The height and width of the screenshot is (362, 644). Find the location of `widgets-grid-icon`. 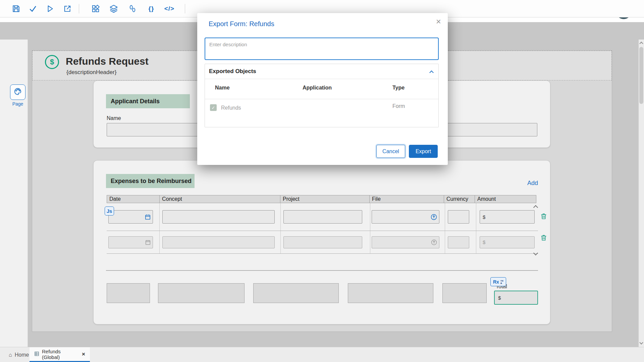

widgets-grid-icon is located at coordinates (96, 9).